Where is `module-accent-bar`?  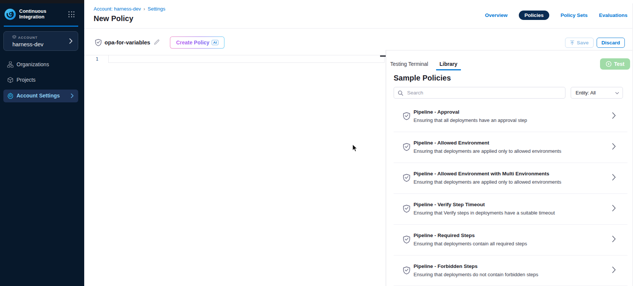 module-accent-bar is located at coordinates (41, 26).